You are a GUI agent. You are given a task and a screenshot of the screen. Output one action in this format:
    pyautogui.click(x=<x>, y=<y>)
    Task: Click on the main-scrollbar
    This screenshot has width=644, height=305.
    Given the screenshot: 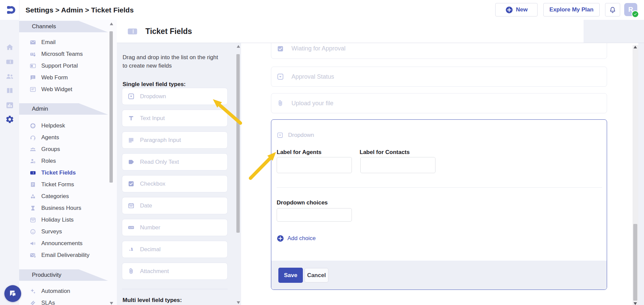 What is the action you would take?
    pyautogui.click(x=635, y=175)
    